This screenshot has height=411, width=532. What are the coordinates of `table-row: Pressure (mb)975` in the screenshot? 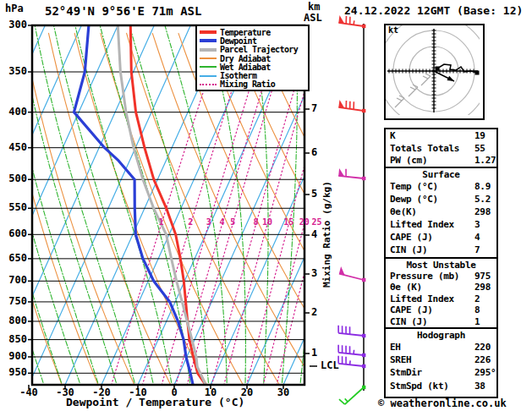 It's located at (443, 276).